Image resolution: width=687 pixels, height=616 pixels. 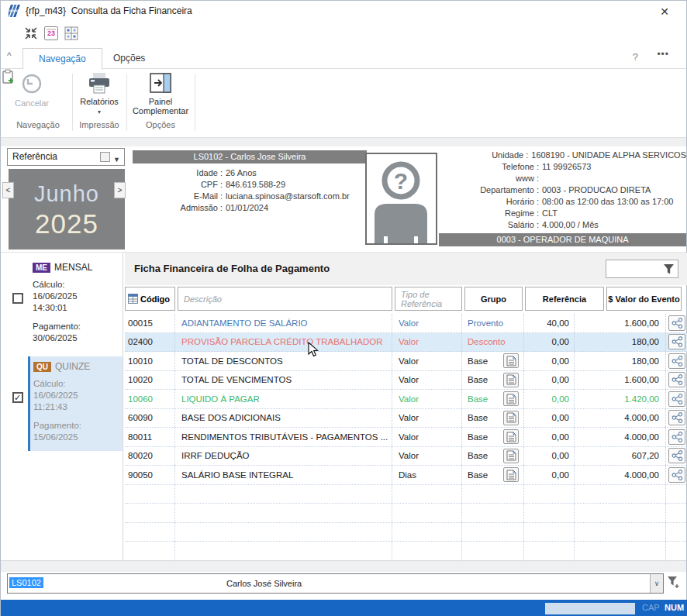 What do you see at coordinates (428, 299) in the screenshot?
I see `column-header-tipo-referencia: Tipo de Referência` at bounding box center [428, 299].